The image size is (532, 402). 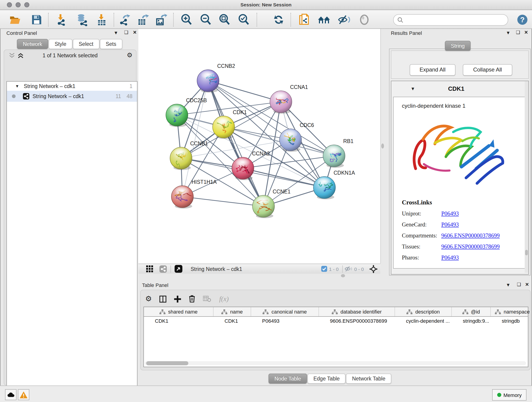 I want to click on zoom-in-button, so click(x=187, y=20).